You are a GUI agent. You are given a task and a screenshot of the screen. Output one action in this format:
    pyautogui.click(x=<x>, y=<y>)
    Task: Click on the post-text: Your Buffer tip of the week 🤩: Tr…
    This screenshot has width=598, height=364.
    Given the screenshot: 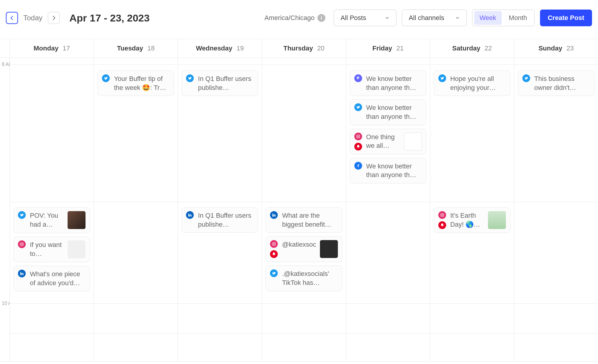 What is the action you would take?
    pyautogui.click(x=142, y=83)
    